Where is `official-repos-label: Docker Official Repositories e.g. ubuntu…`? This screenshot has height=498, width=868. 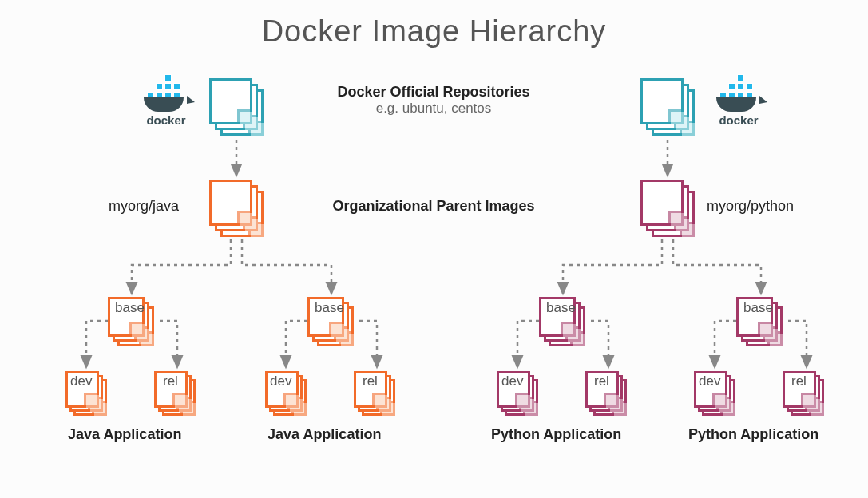 official-repos-label: Docker Official Repositories e.g. ubuntu… is located at coordinates (434, 101).